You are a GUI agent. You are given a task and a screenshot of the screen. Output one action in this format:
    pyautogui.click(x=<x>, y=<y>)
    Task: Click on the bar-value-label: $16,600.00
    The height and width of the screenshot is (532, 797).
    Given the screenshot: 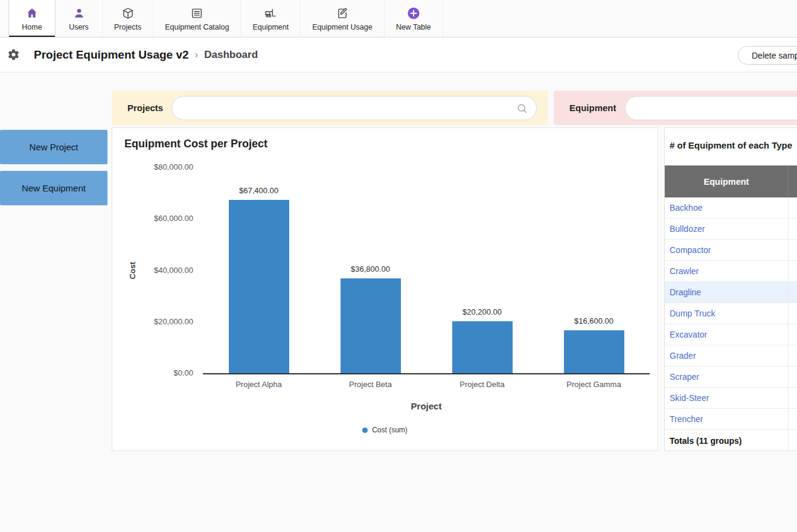 What is the action you would take?
    pyautogui.click(x=594, y=321)
    